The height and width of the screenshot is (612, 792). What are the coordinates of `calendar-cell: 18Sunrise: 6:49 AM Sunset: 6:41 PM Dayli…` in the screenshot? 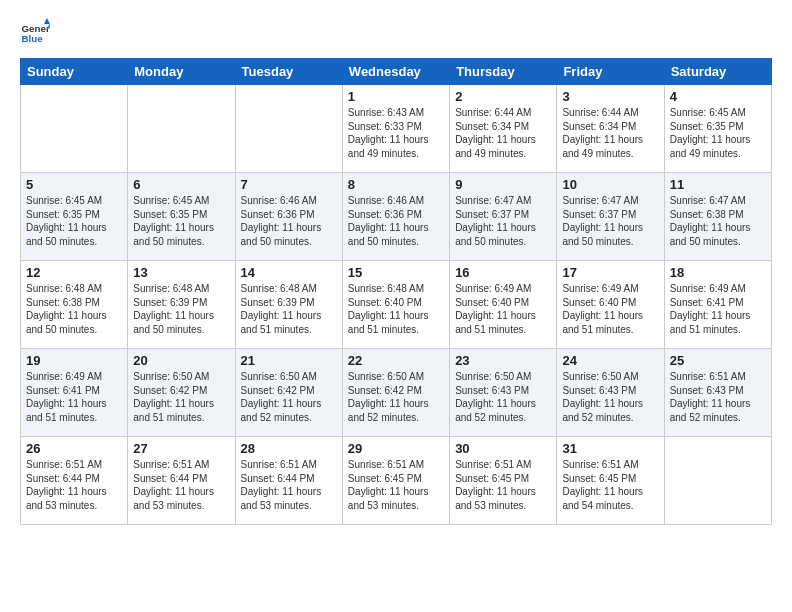 It's located at (718, 305).